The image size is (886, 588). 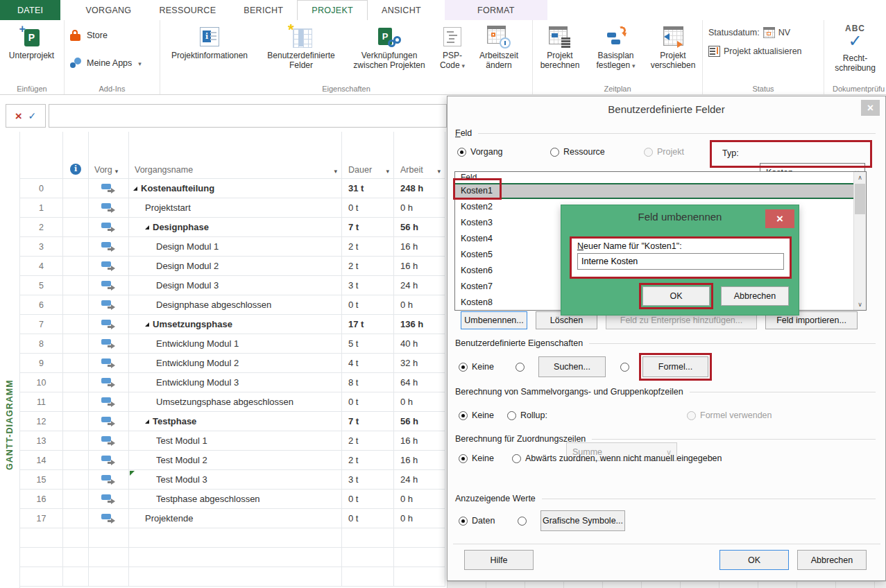 I want to click on tab-bericht: BERICHT, so click(x=264, y=10).